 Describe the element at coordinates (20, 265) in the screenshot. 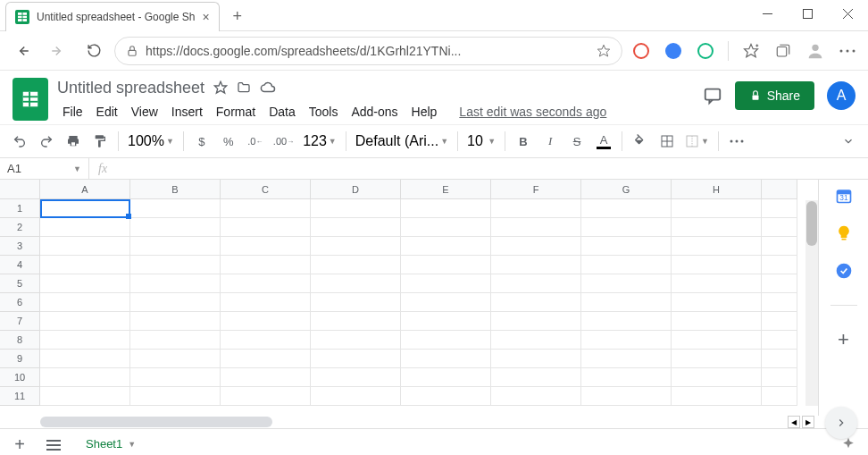

I see `row-header: 4` at that location.